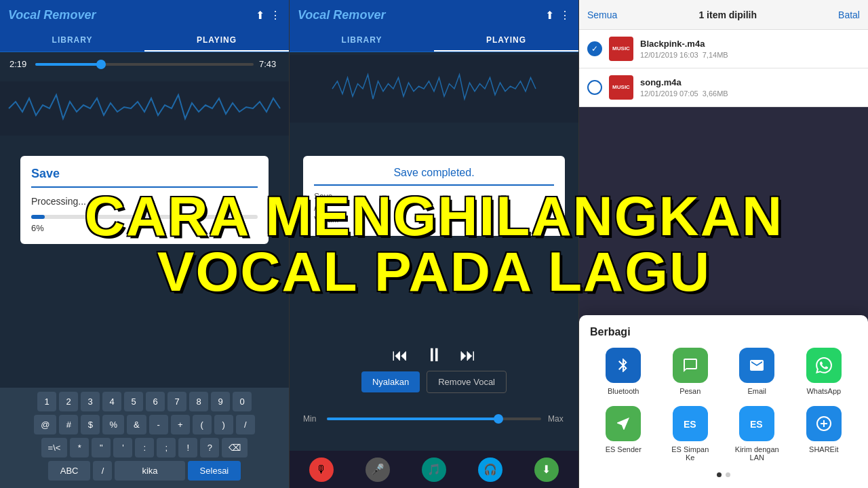  I want to click on share-item-kirim: ES Kirim dengan LAN, so click(757, 434).